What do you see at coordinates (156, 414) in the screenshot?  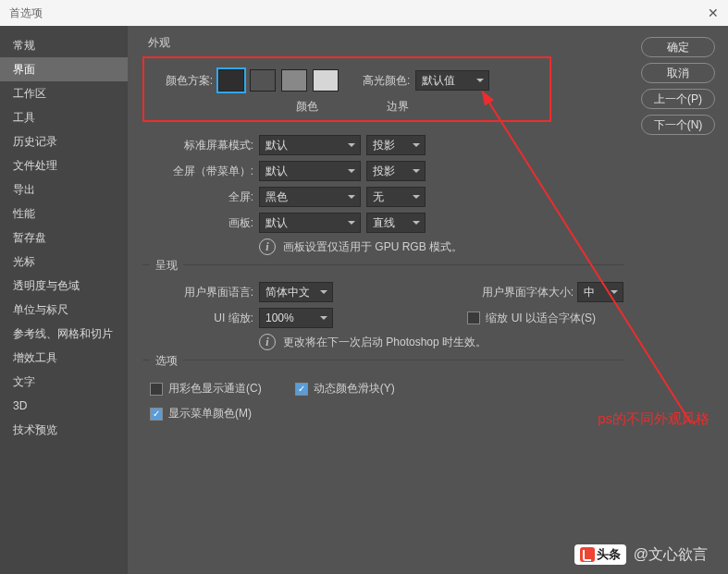 I see `show-menu-colors-checkbox` at bounding box center [156, 414].